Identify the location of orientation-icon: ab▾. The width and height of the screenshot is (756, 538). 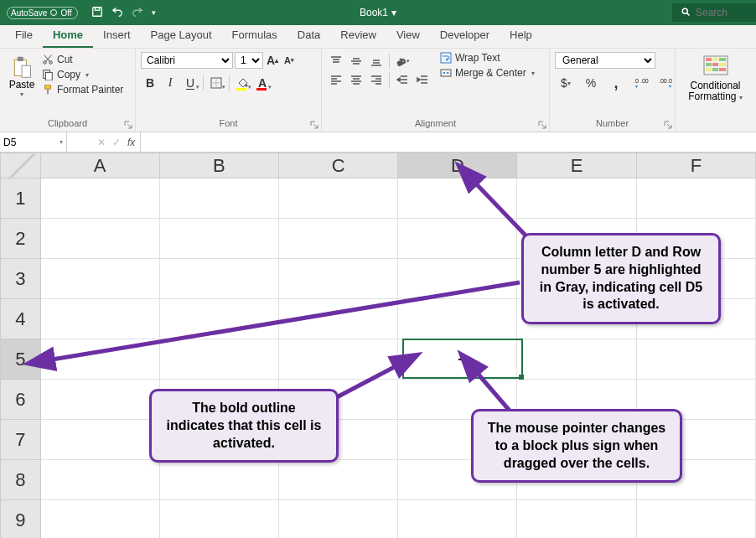
(402, 61).